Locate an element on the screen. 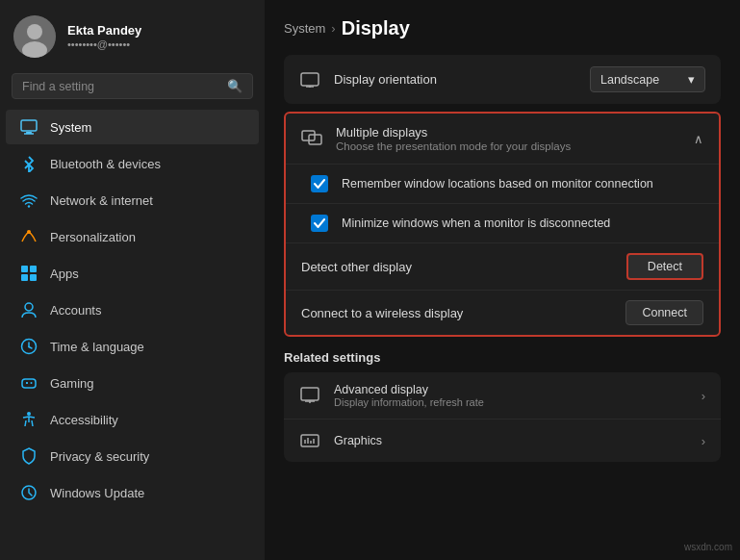 This screenshot has height=560, width=740. apps-icon is located at coordinates (29, 273).